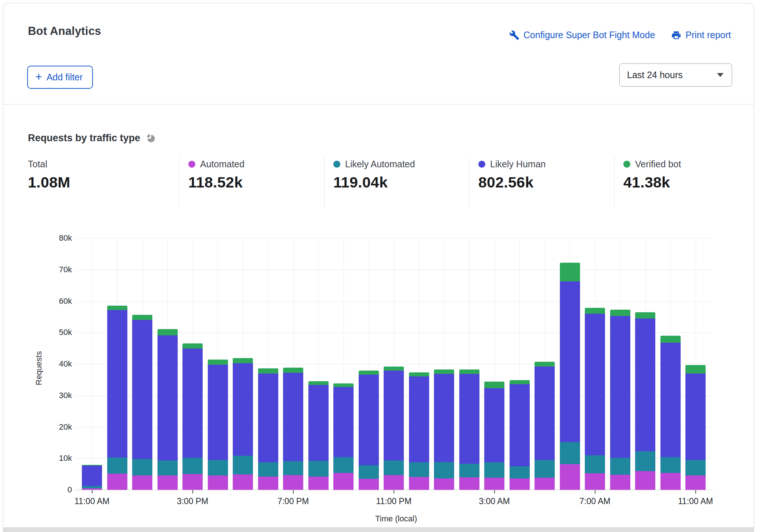 This screenshot has width=757, height=532. I want to click on y-tick-label: 0, so click(59, 490).